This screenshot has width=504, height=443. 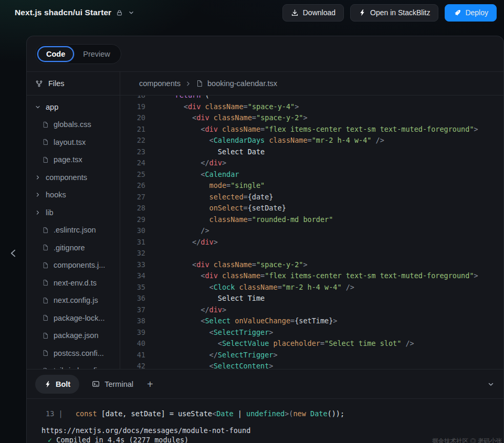 I want to click on bolt-lightning-icon, so click(x=48, y=384).